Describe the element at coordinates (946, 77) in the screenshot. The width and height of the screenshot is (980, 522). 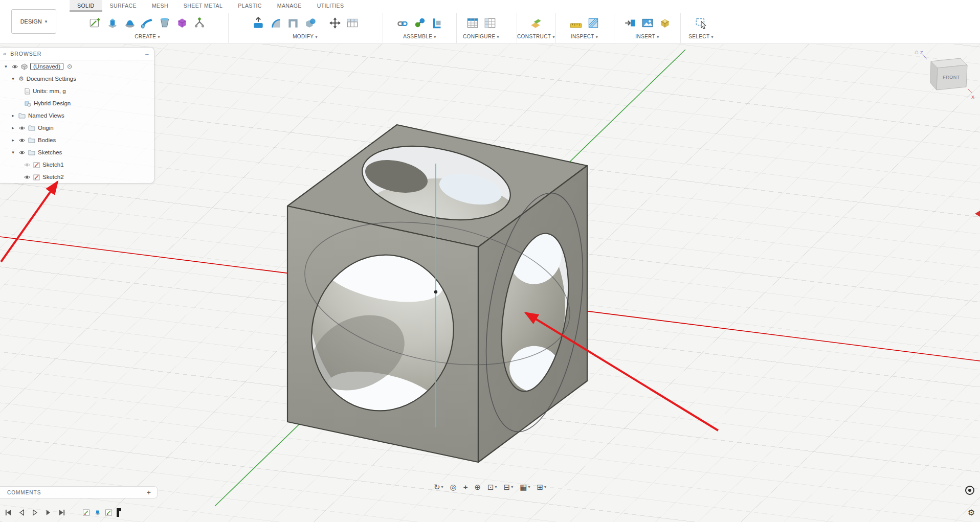
I see `view-cube: ⌂ FRONT Z X` at that location.